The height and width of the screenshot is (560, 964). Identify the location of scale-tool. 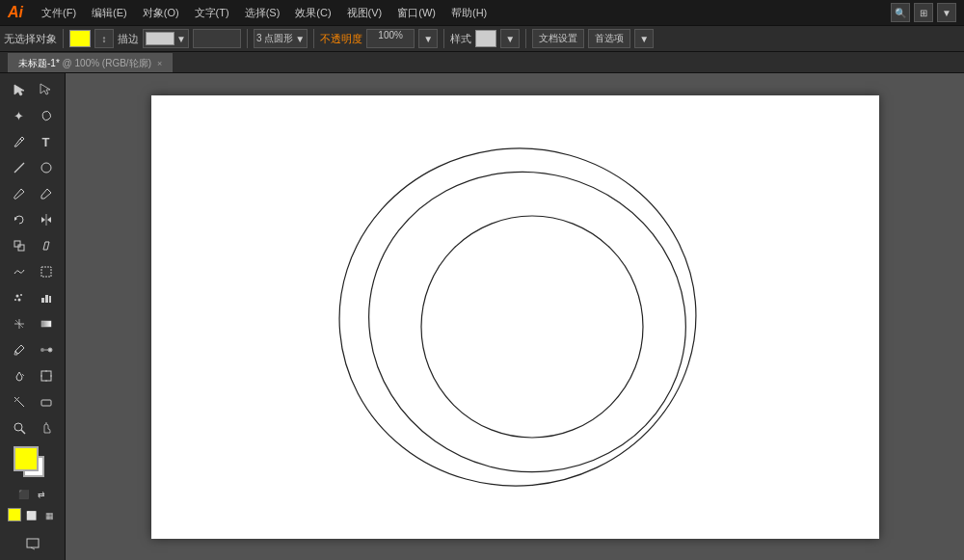
(19, 246).